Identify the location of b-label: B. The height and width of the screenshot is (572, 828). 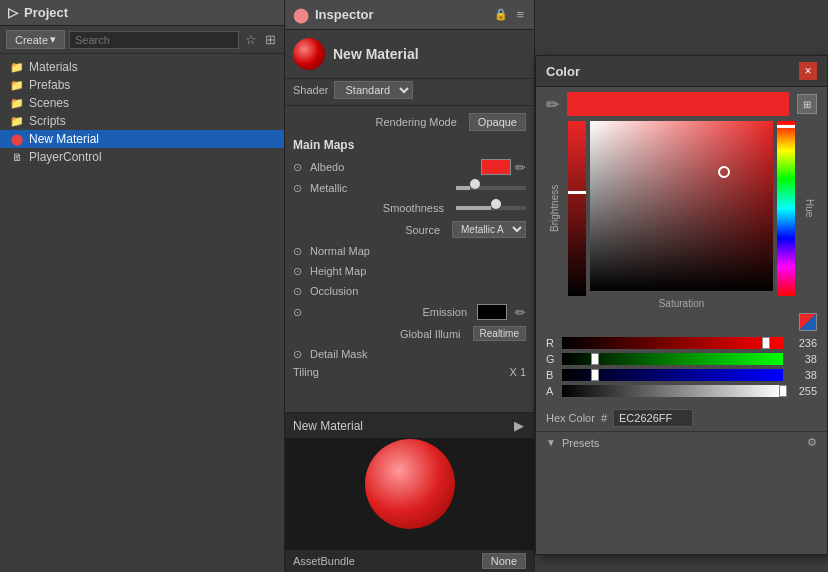
(552, 375).